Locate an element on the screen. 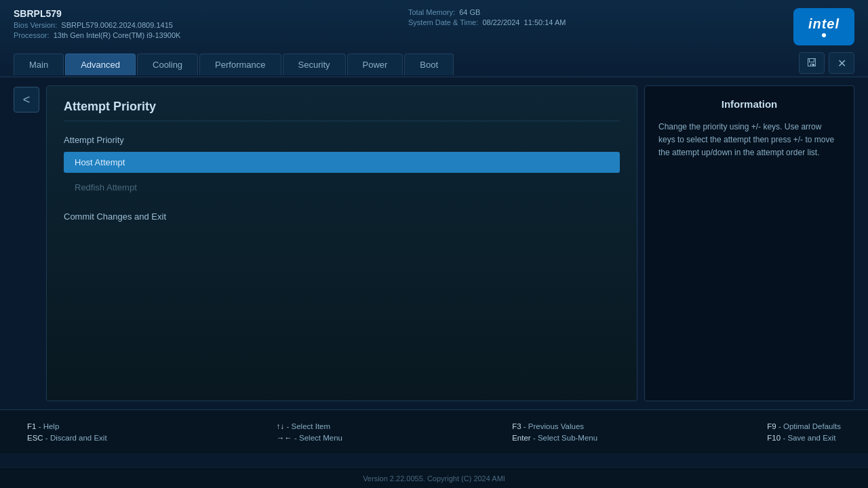 The width and height of the screenshot is (868, 488). info-title: Information is located at coordinates (749, 104).